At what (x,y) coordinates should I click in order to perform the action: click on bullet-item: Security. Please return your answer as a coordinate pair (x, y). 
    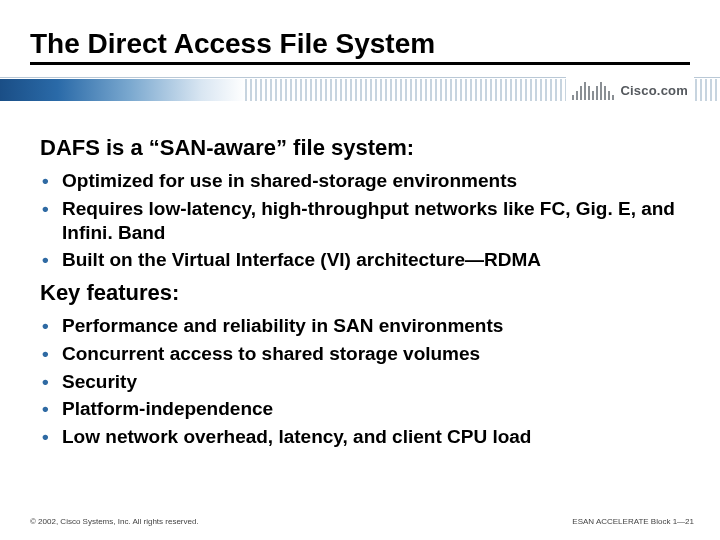
    Looking at the image, I should click on (364, 382).